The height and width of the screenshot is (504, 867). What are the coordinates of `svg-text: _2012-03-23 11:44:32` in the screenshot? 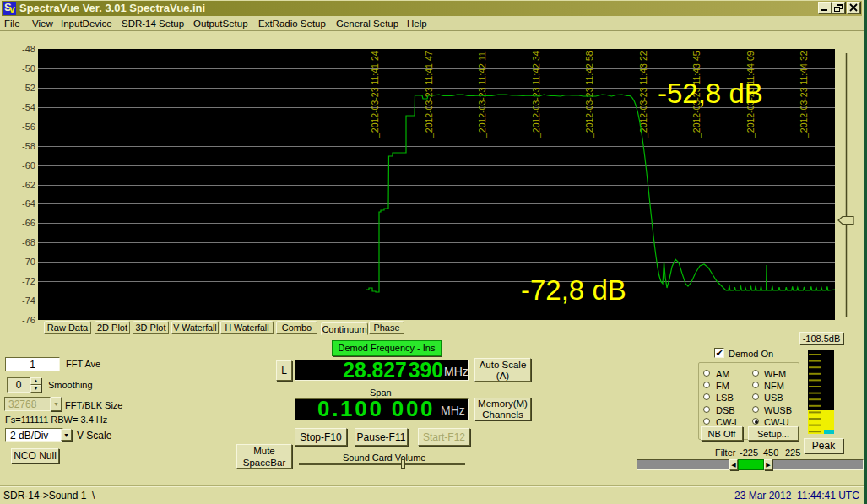 It's located at (804, 95).